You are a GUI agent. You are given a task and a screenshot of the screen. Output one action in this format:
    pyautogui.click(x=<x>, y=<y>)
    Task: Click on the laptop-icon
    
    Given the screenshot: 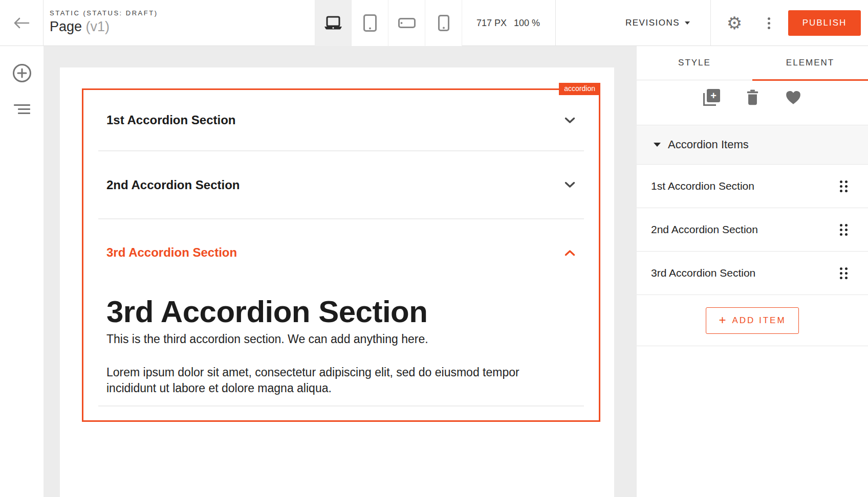 What is the action you would take?
    pyautogui.click(x=333, y=23)
    